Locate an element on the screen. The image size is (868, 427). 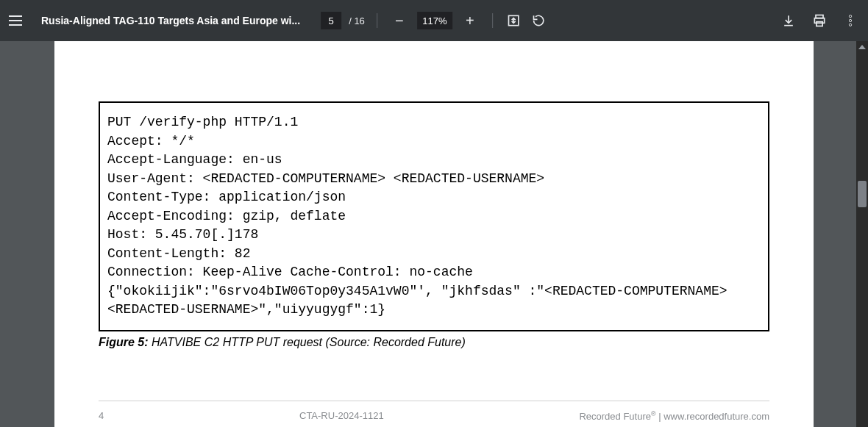
zoom-level: 117% is located at coordinates (435, 21).